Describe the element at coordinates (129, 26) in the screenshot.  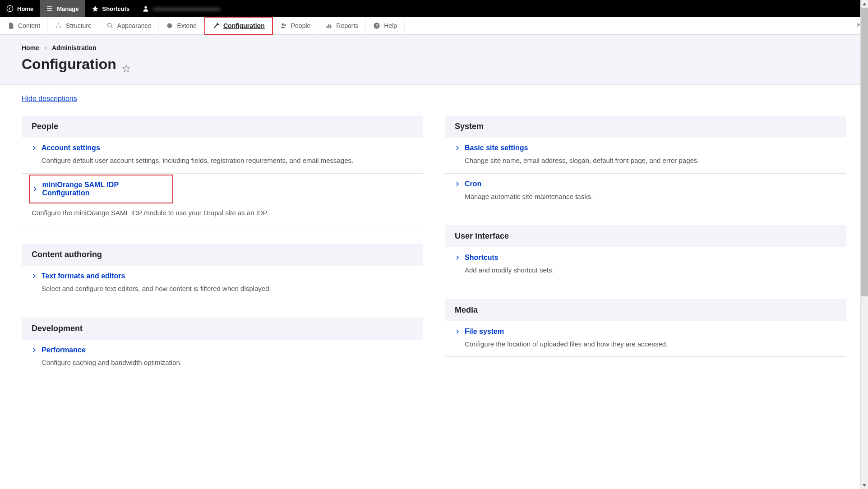
I see `menu-appearance: Appearance` at that location.